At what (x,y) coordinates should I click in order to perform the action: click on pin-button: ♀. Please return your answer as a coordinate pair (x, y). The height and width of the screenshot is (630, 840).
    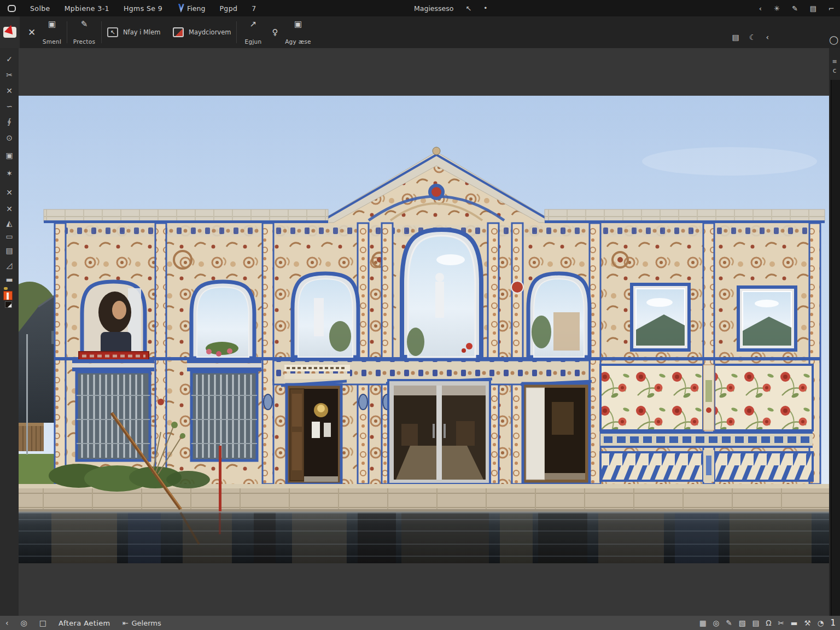
    Looking at the image, I should click on (275, 32).